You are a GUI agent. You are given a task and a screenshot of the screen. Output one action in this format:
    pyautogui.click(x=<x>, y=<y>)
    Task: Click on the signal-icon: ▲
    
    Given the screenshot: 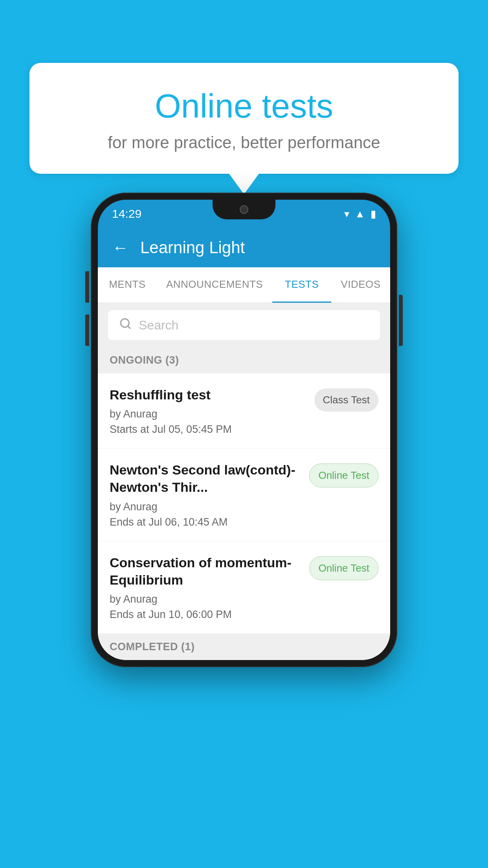 What is the action you would take?
    pyautogui.click(x=360, y=214)
    